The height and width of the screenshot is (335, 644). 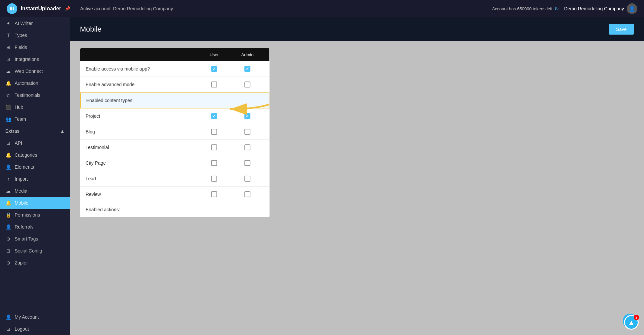 What do you see at coordinates (35, 59) in the screenshot?
I see `sidebar-item-integrations: ⊡ Integrations` at bounding box center [35, 59].